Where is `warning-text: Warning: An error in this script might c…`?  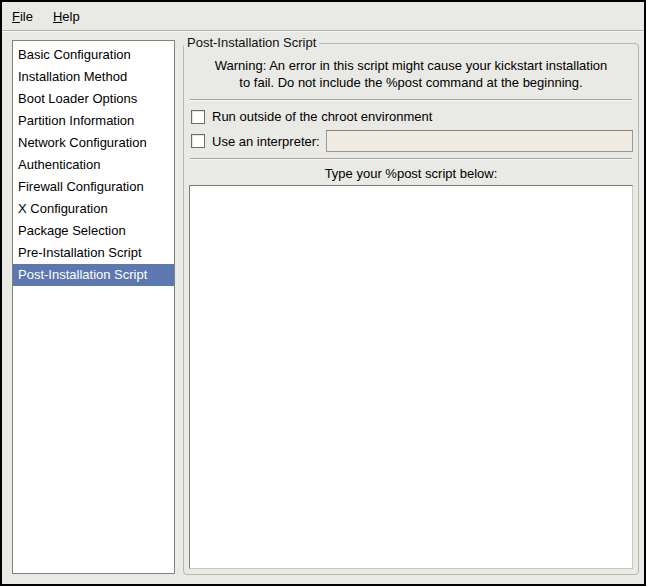 warning-text: Warning: An error in this script might c… is located at coordinates (411, 74).